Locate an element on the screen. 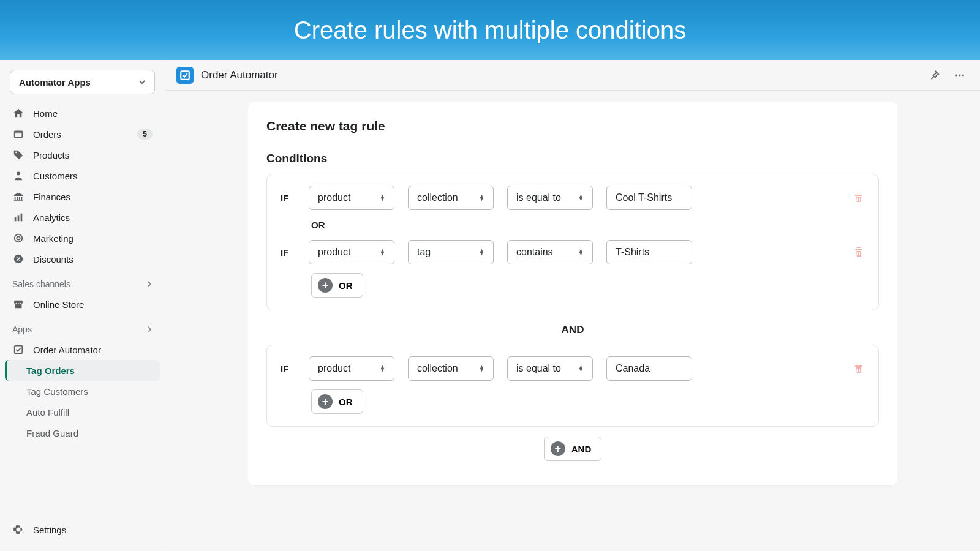  pin-button is located at coordinates (934, 75).